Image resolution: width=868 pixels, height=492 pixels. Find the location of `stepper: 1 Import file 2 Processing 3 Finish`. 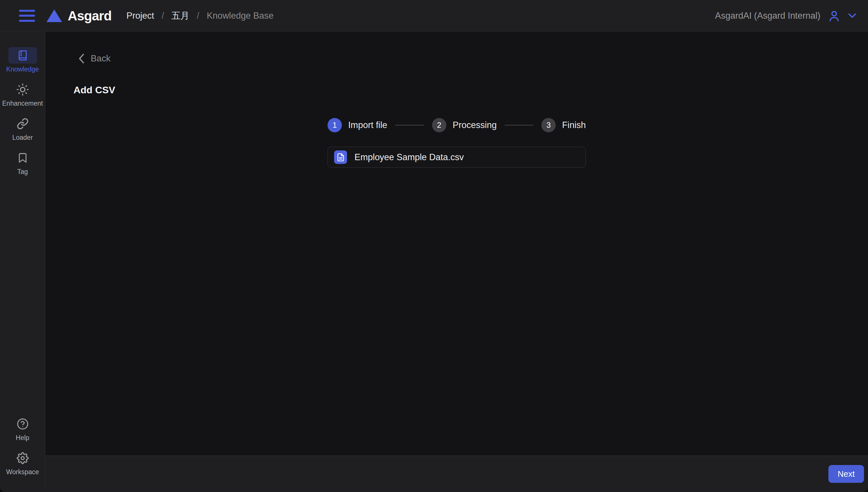

stepper: 1 Import file 2 Processing 3 Finish is located at coordinates (457, 125).